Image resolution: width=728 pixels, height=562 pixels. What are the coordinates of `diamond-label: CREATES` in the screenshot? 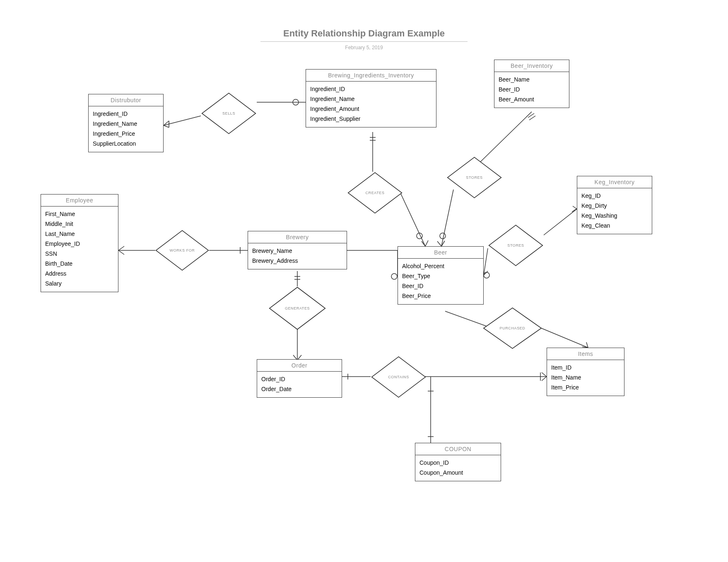 It's located at (375, 193).